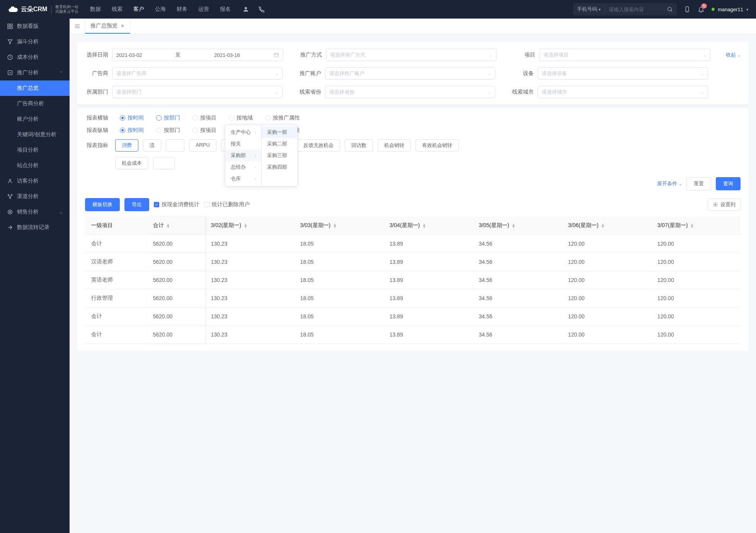 This screenshot has height=533, width=756. I want to click on query-button: 查询, so click(728, 184).